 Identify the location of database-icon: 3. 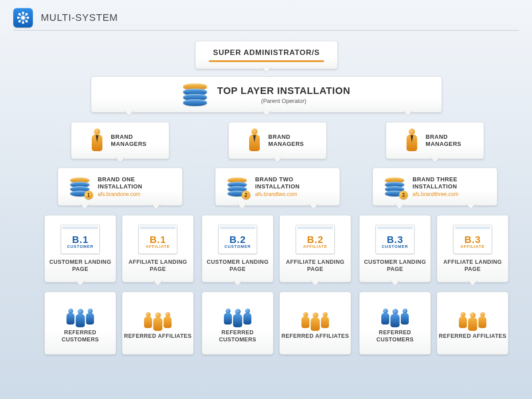
(395, 187).